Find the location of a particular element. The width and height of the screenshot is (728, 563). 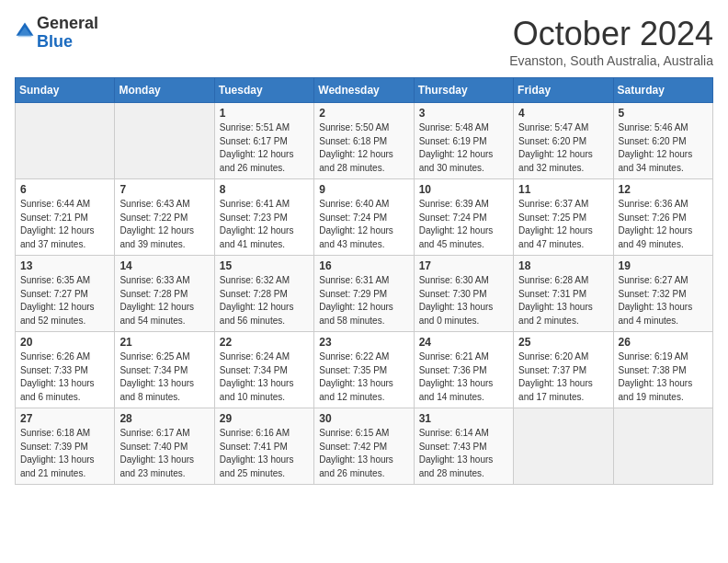

calendar-cell: 7Sunrise: 6:43 AM Sunset: 7:22 PM Daylig… is located at coordinates (165, 217).